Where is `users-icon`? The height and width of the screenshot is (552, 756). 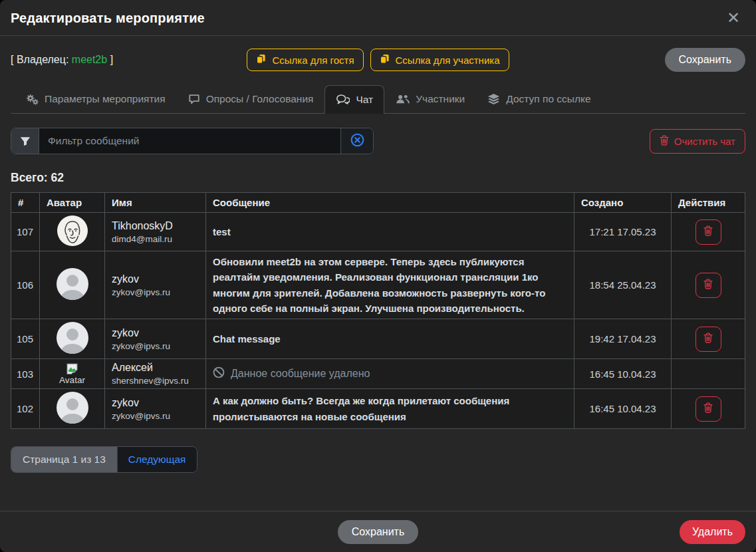 users-icon is located at coordinates (403, 99).